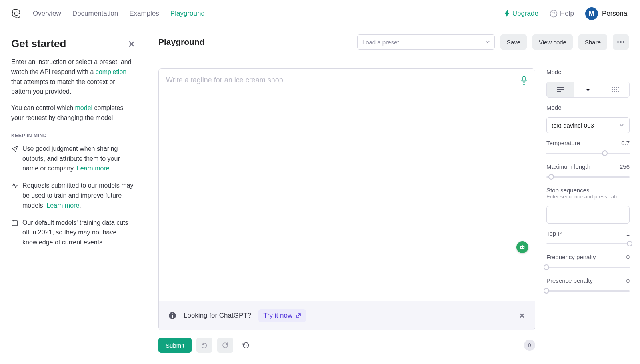 Image resolution: width=640 pixels, height=364 pixels. I want to click on undo-button, so click(204, 345).